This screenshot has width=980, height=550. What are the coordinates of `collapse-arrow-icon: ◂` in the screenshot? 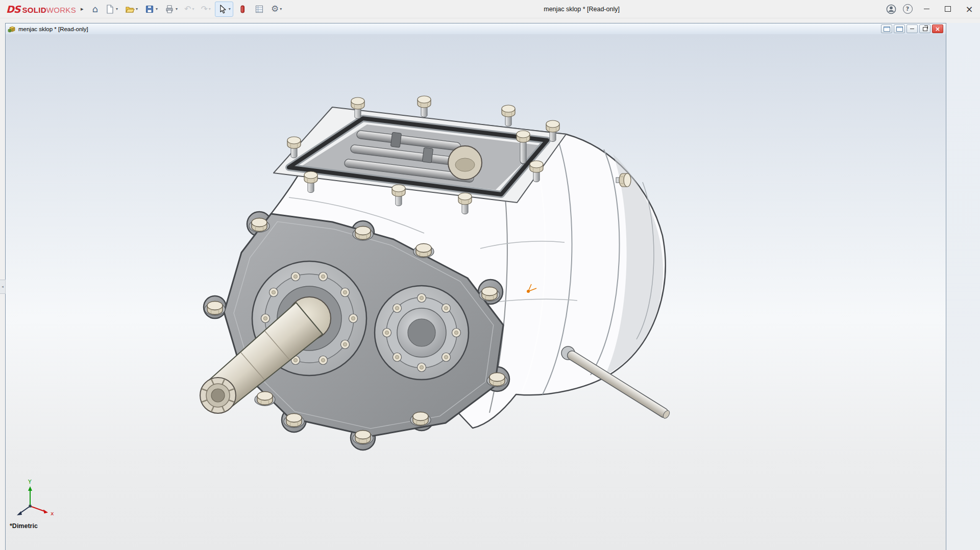 It's located at (3, 287).